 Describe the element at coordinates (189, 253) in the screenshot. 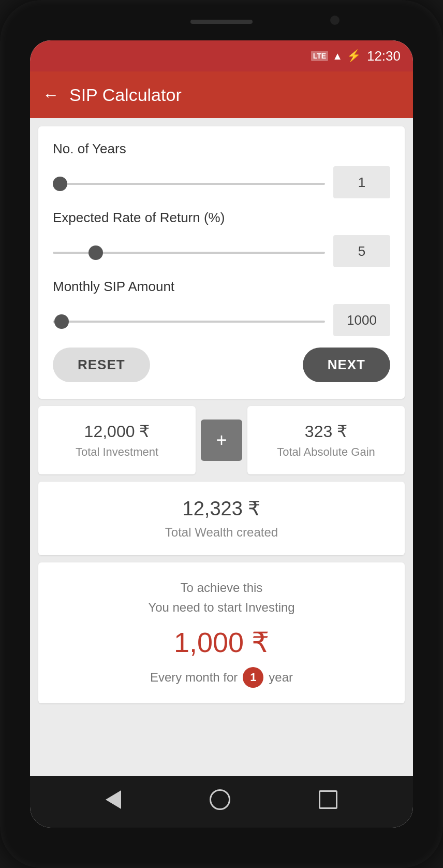

I see `rate-slider` at that location.